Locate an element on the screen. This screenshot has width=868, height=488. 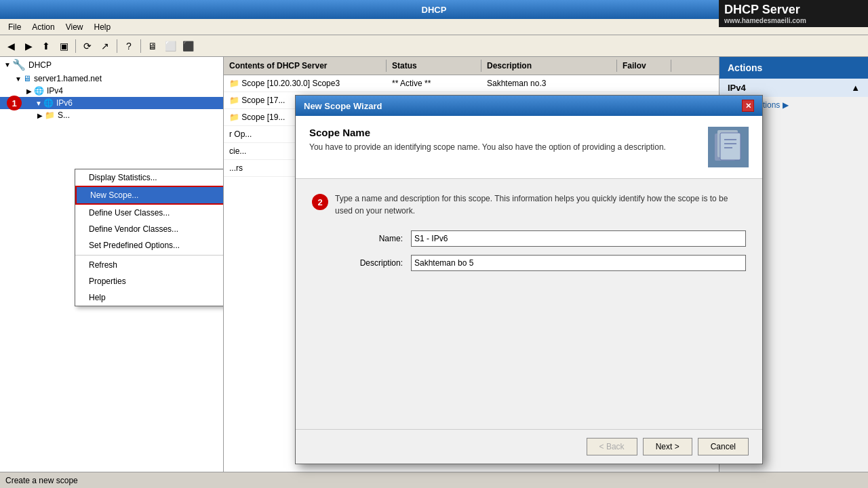
toolbar-refresh: ⟳ is located at coordinates (87, 46).